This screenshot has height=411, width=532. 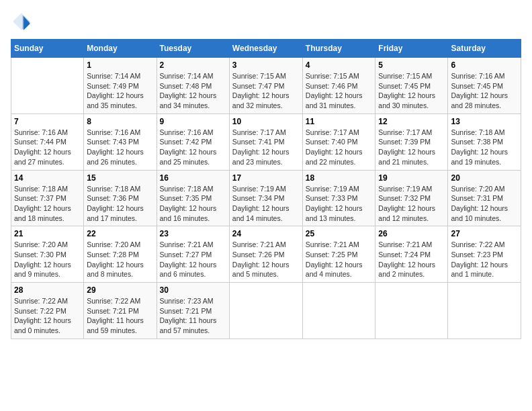 What do you see at coordinates (47, 234) in the screenshot?
I see `day-number: 21` at bounding box center [47, 234].